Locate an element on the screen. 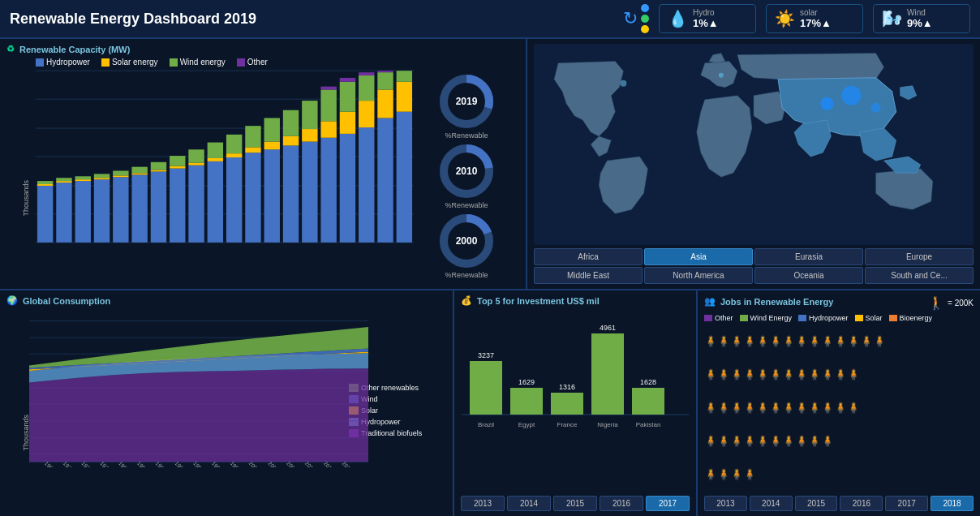 The width and height of the screenshot is (980, 516). inv-year-buttons: 2013 2014 2015 2016 2017 is located at coordinates (575, 503).